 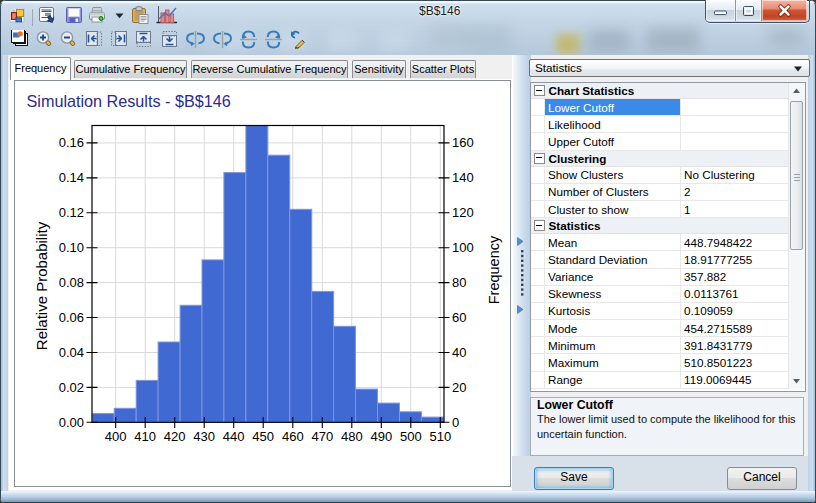 What do you see at coordinates (234, 436) in the screenshot?
I see `svg-text: 440` at bounding box center [234, 436].